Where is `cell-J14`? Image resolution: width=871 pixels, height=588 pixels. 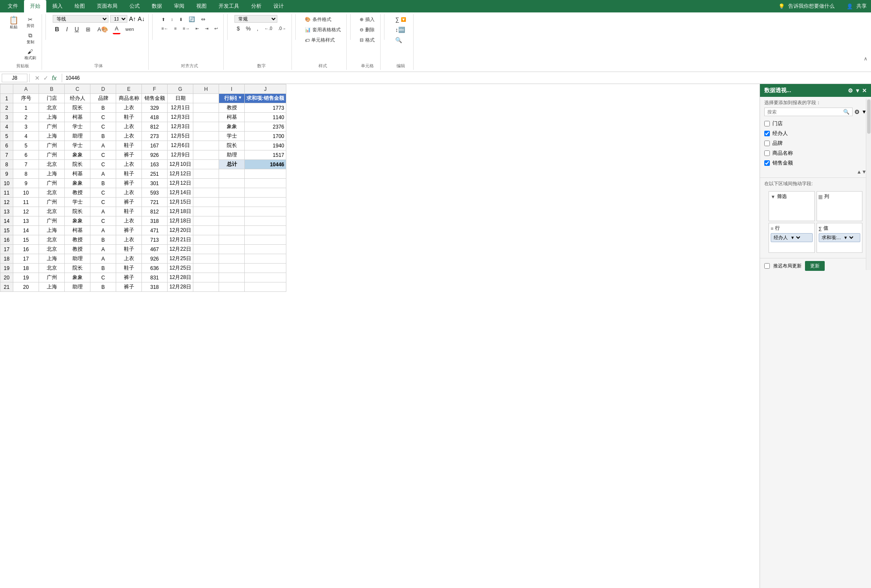 cell-J14 is located at coordinates (266, 221).